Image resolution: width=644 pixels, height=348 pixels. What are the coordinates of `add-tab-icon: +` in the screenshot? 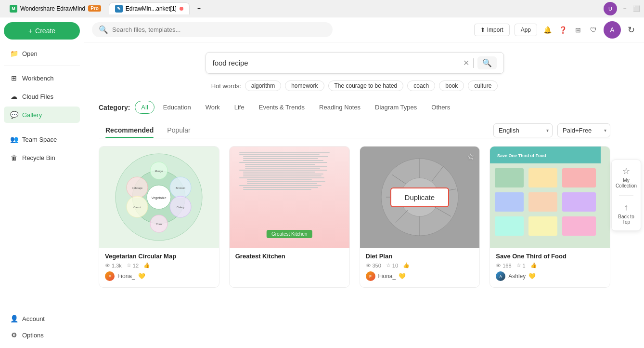 It's located at (199, 9).